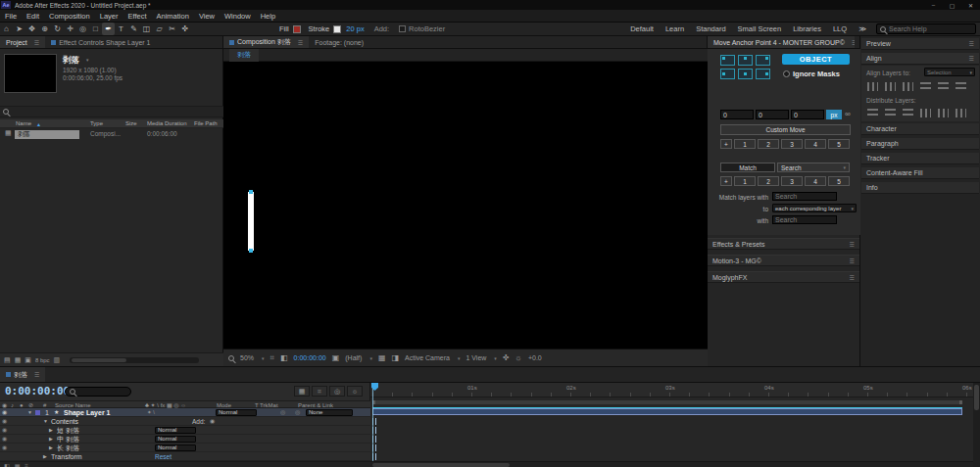  Describe the element at coordinates (96, 29) in the screenshot. I see `shape-tool-icon: □` at that location.